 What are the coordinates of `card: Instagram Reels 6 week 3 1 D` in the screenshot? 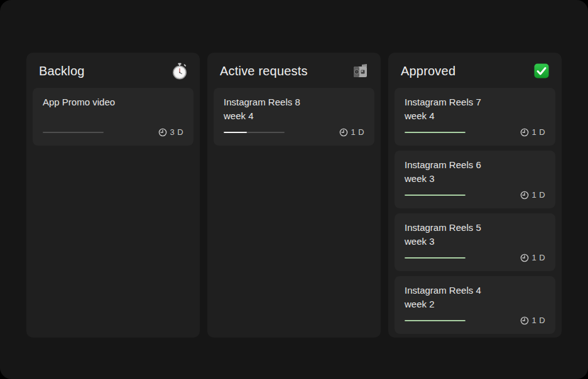 It's located at (475, 179).